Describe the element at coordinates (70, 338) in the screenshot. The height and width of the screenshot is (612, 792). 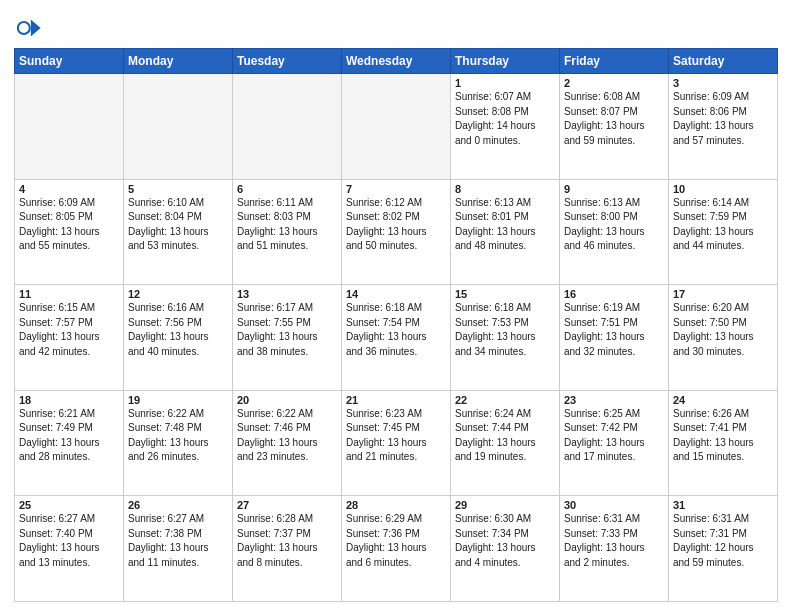
I see `calendar-cell: 11Sunrise: 6:15 AMSunset: 7:57 PMDayligh…` at that location.